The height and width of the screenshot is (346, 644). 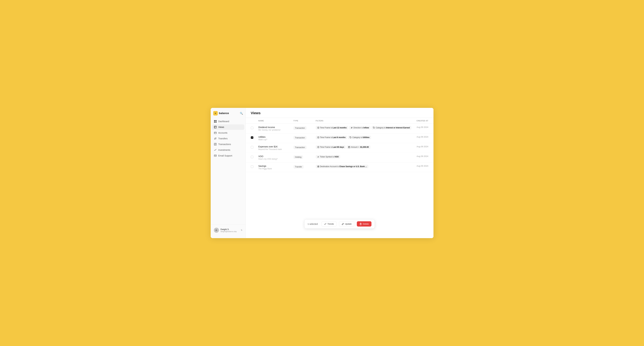 I want to click on row-subtitle: How's my VOO doing?, so click(x=274, y=159).